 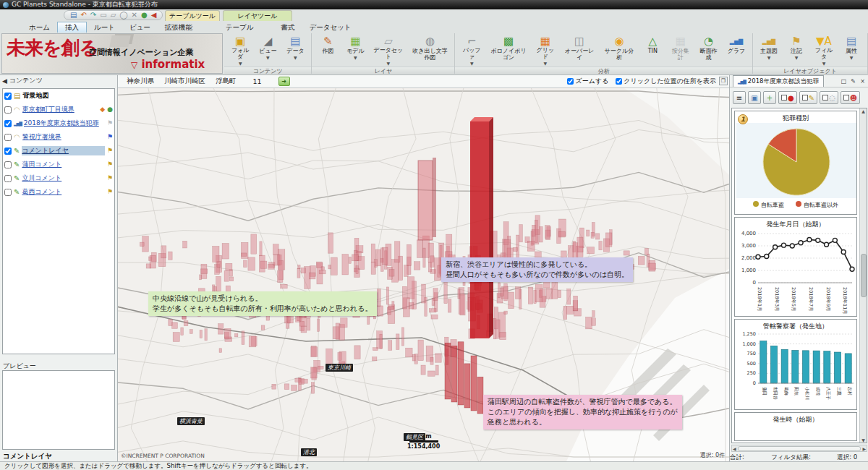 What do you see at coordinates (851, 98) in the screenshot?
I see `select-user-toggle: ☻` at bounding box center [851, 98].